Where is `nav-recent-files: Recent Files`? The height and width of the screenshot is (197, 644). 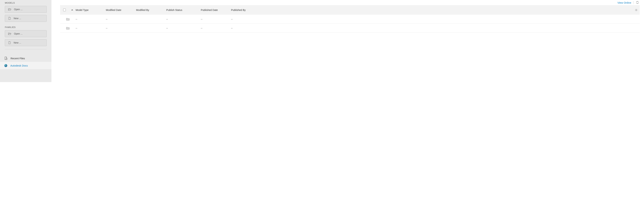
nav-recent-files: Recent Files is located at coordinates (26, 58).